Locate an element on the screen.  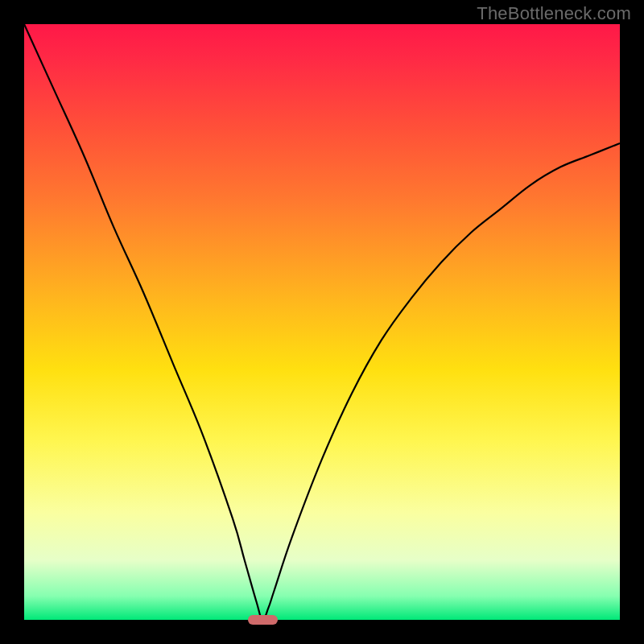
optimal-marker is located at coordinates (262, 620).